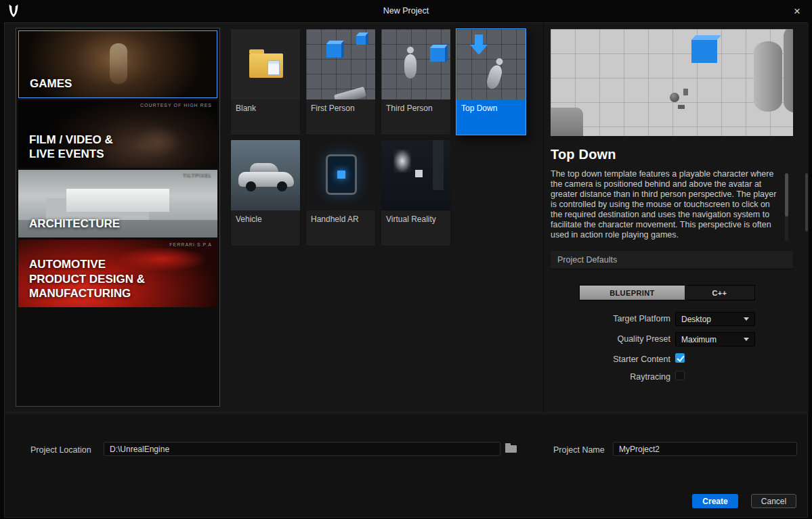 The image size is (812, 519). Describe the element at coordinates (719, 292) in the screenshot. I see `cpp-toggle-button: C++` at that location.